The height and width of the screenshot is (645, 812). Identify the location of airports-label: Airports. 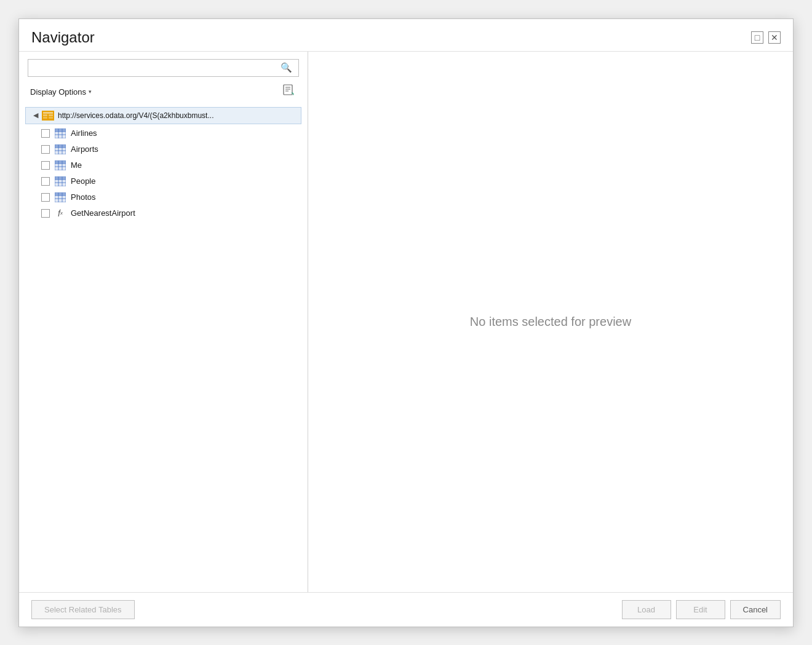
(85, 149).